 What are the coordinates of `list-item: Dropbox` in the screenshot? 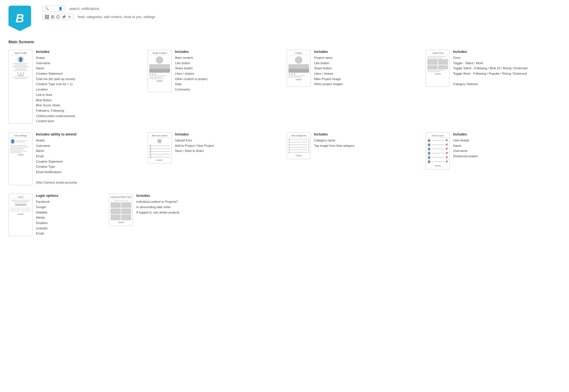 It's located at (47, 223).